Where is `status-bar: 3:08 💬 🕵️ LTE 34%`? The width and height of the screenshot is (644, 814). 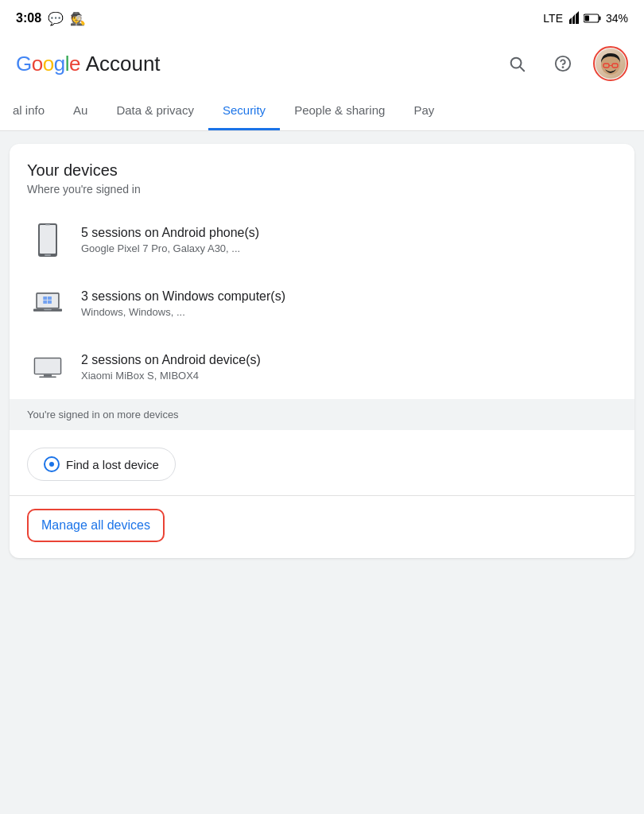
status-bar: 3:08 💬 🕵️ LTE 34% is located at coordinates (322, 17).